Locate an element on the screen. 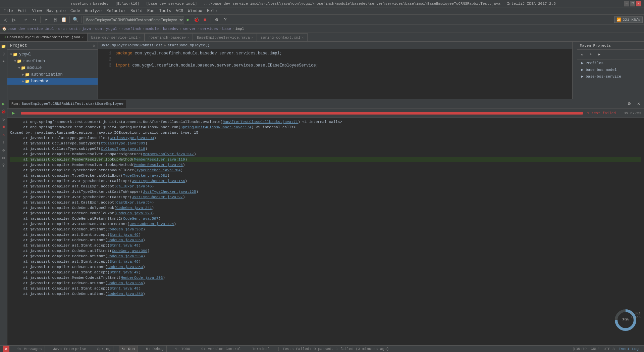 The width and height of the screenshot is (644, 352). run-filter-btn: ⊡ is located at coordinates (4, 158).